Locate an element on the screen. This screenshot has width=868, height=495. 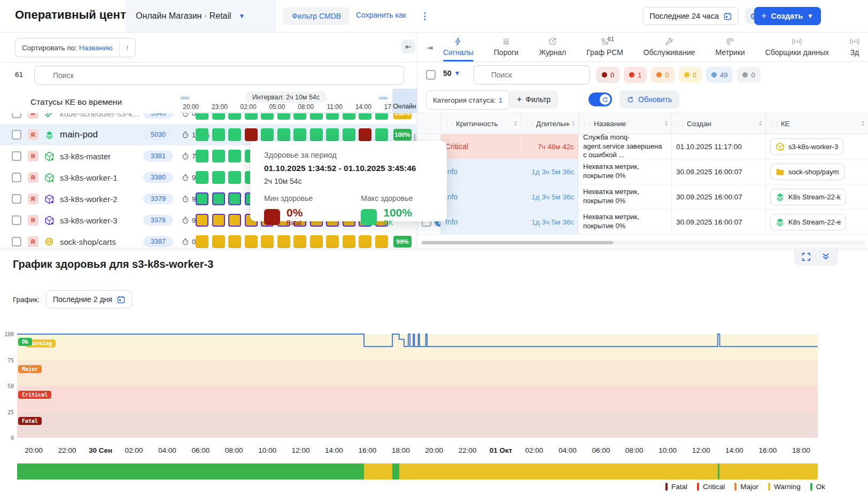
ke-link: sock-shop/paym is located at coordinates (807, 172).